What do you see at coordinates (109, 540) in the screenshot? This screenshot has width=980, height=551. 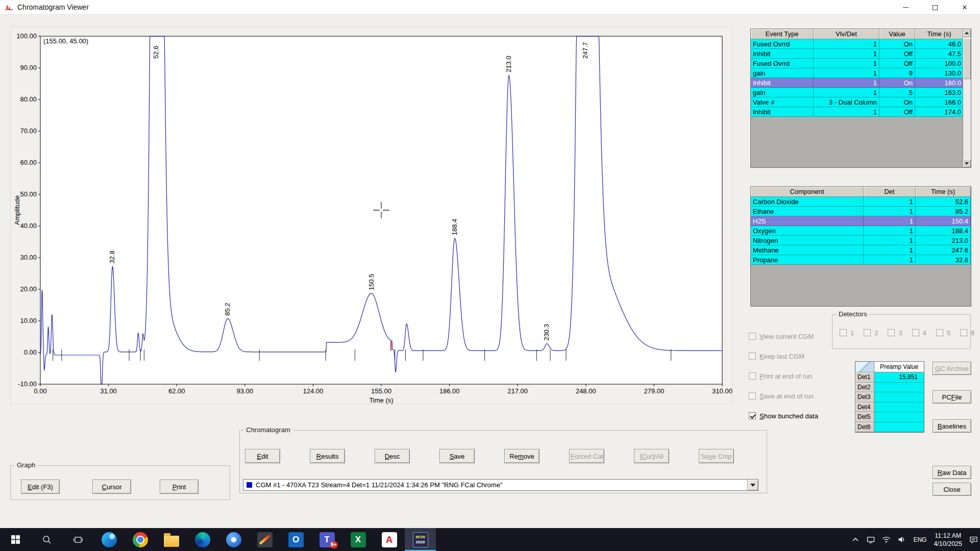 I see `taskbar-app-edge` at bounding box center [109, 540].